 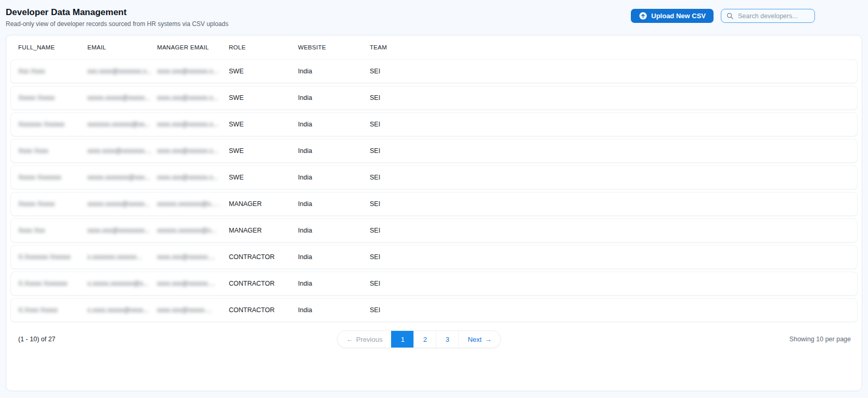 What do you see at coordinates (53, 310) in the screenshot?
I see `cell-full-name-redacted: X.Xxxx Xxxxx` at bounding box center [53, 310].